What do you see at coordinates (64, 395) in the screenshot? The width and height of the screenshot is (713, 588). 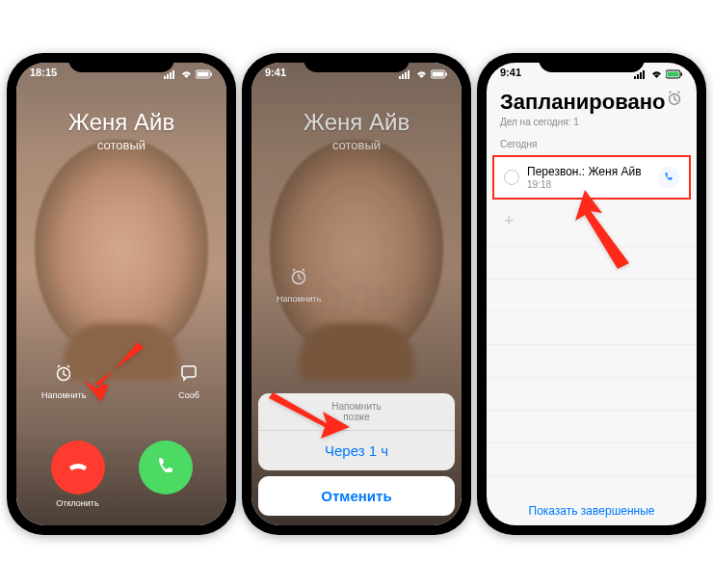 I see `remind-label: Напомнить` at bounding box center [64, 395].